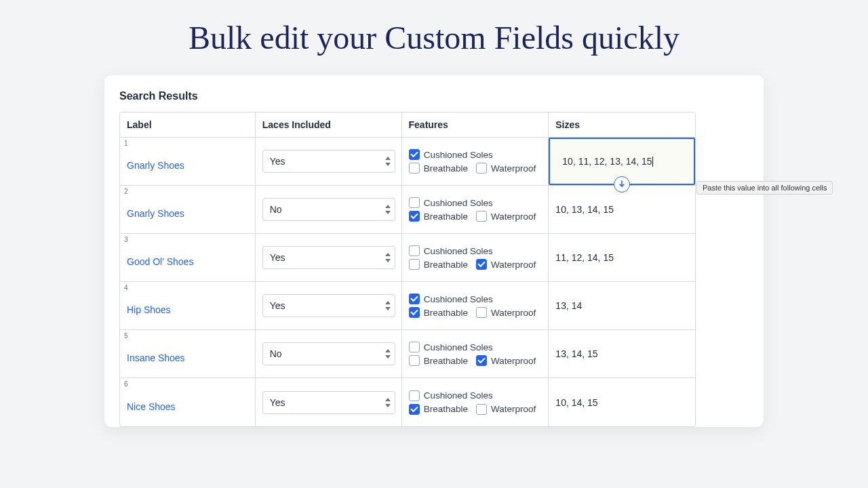 The height and width of the screenshot is (488, 868). I want to click on table-row: 6Nice ShoesYesCushioned SolesBreathableW…, so click(408, 403).